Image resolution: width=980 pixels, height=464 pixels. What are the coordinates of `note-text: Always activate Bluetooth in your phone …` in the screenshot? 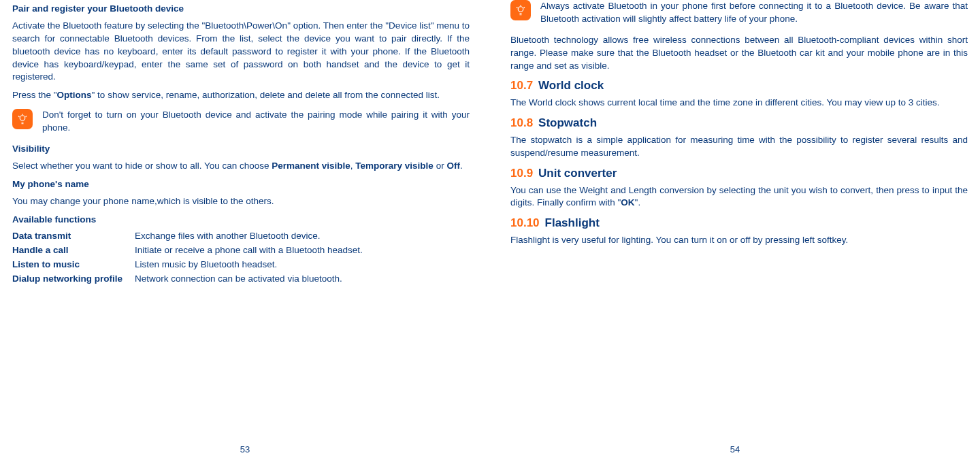 It's located at (754, 13).